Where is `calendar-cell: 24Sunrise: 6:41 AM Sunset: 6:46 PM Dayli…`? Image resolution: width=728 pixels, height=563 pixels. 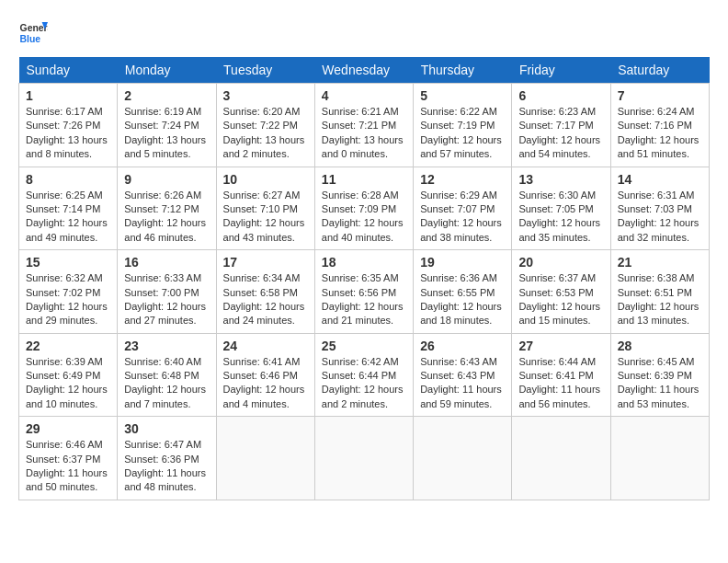
calendar-cell: 24Sunrise: 6:41 AM Sunset: 6:46 PM Dayli… is located at coordinates (265, 375).